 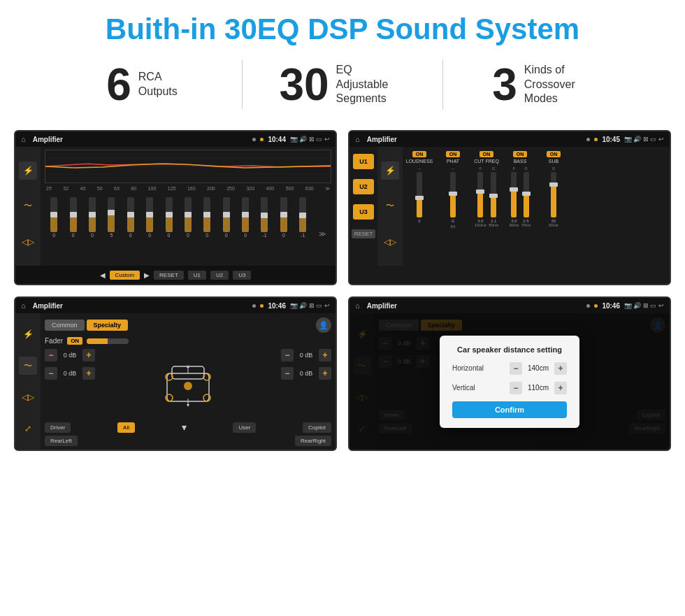 I want to click on eq-slider-9: 0, so click(x=226, y=217).